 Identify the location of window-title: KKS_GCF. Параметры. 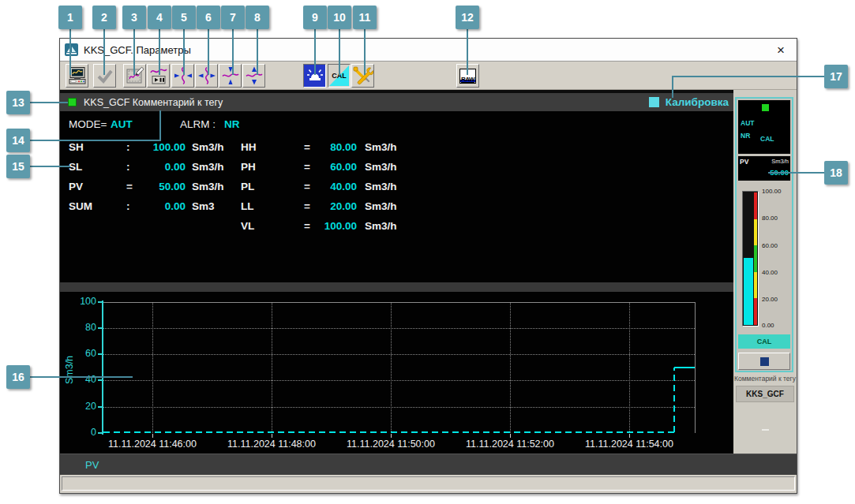
(137, 50).